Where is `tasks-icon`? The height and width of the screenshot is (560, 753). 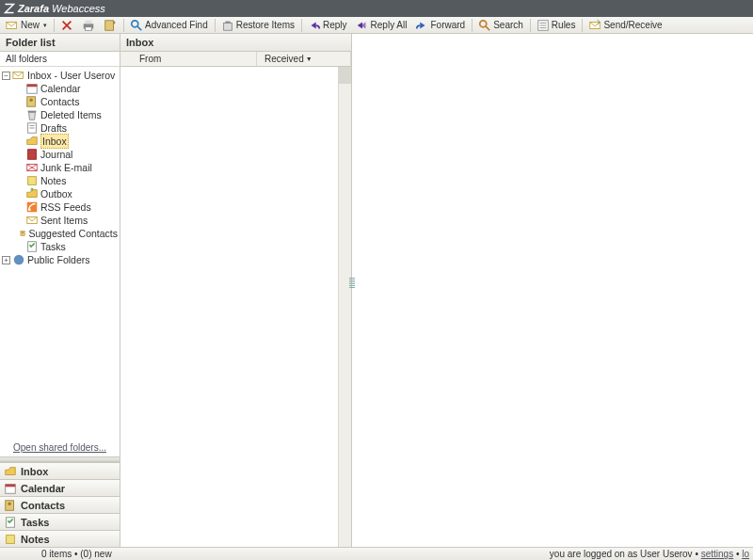
tasks-icon is located at coordinates (10, 522).